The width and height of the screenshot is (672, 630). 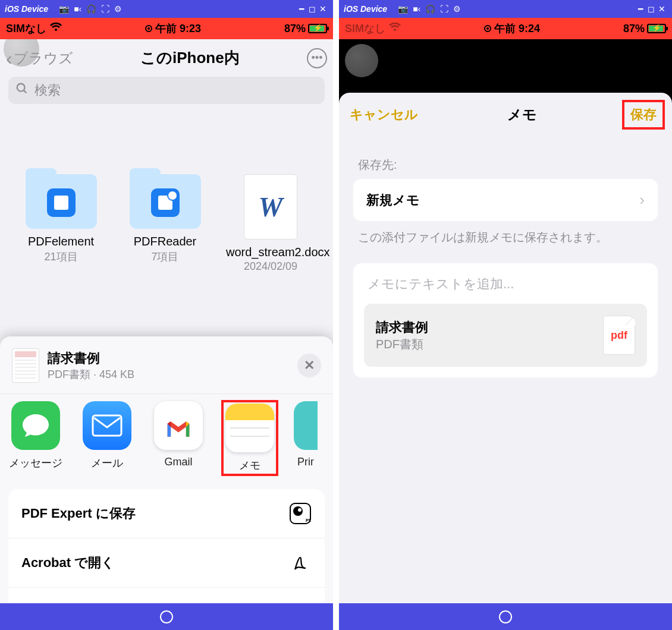 What do you see at coordinates (167, 90) in the screenshot?
I see `search-field: 検索` at bounding box center [167, 90].